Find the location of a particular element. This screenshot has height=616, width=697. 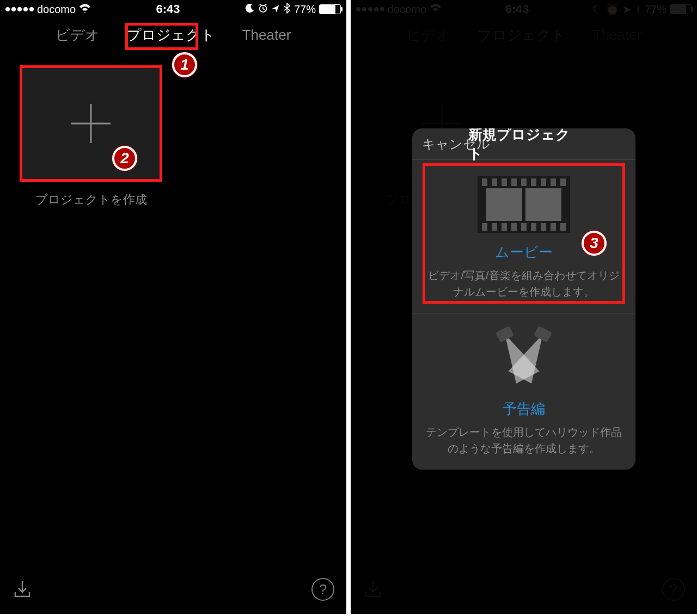

wifi-icon is located at coordinates (85, 10).